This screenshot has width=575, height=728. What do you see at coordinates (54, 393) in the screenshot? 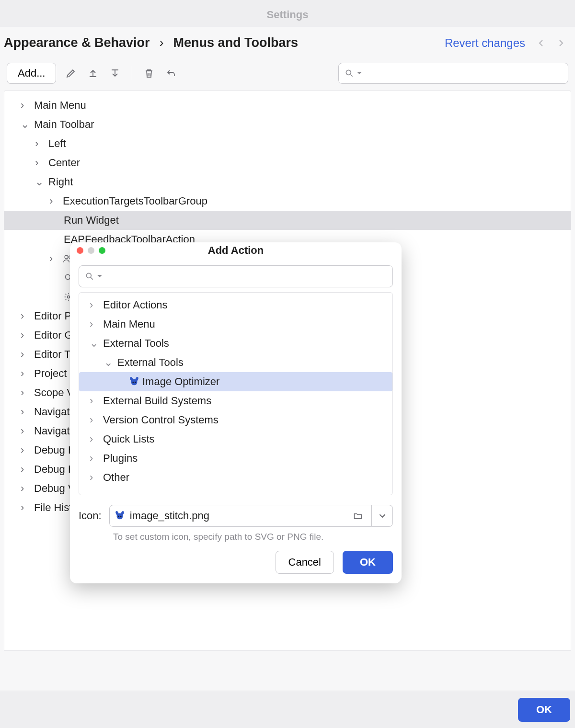
I see `tree-item: Scope V` at bounding box center [54, 393].